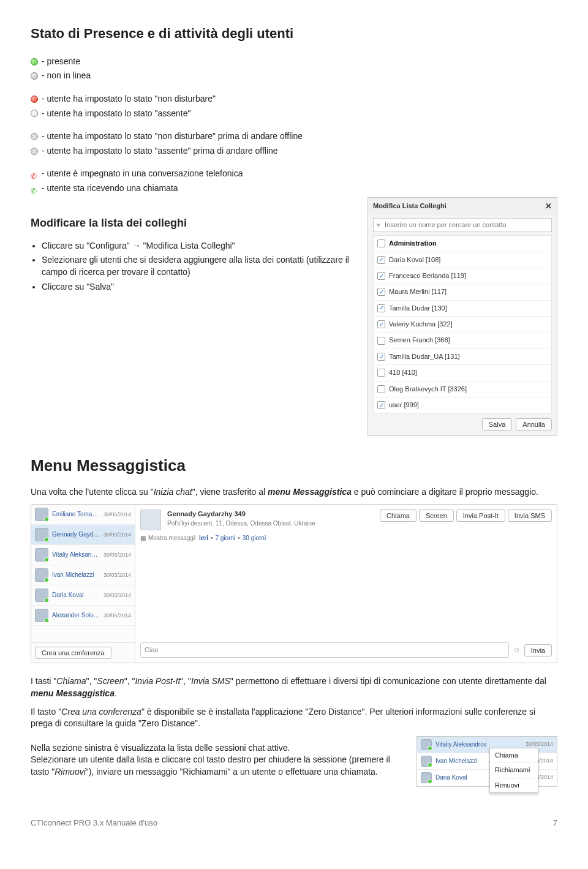  What do you see at coordinates (403, 372) in the screenshot?
I see `colleague-label: 410 [410]` at bounding box center [403, 372].